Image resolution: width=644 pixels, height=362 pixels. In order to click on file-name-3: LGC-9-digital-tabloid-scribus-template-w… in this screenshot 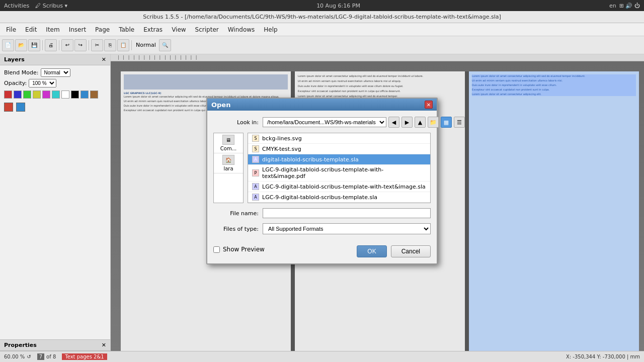, I will do `click(344, 173)`.